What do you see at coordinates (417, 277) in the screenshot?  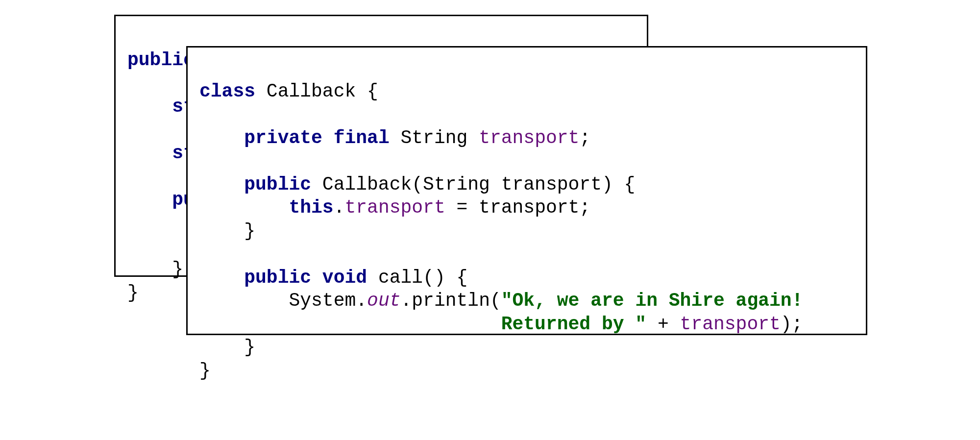 I see `code-token: call() {` at bounding box center [417, 277].